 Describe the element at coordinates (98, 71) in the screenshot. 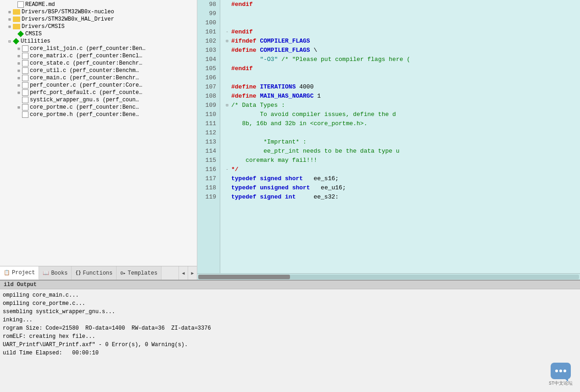

I see `tree-item-9: ⊞core_util.c (perf_counter:Benchm…` at that location.